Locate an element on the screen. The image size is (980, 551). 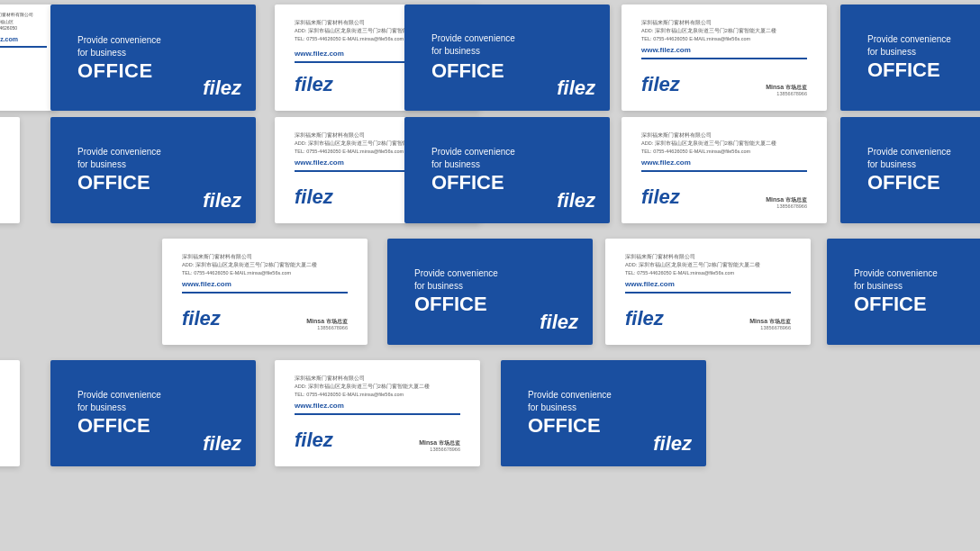
card-blue-r3c2: Provide conveniencefor business OFFICE is located at coordinates (903, 292).